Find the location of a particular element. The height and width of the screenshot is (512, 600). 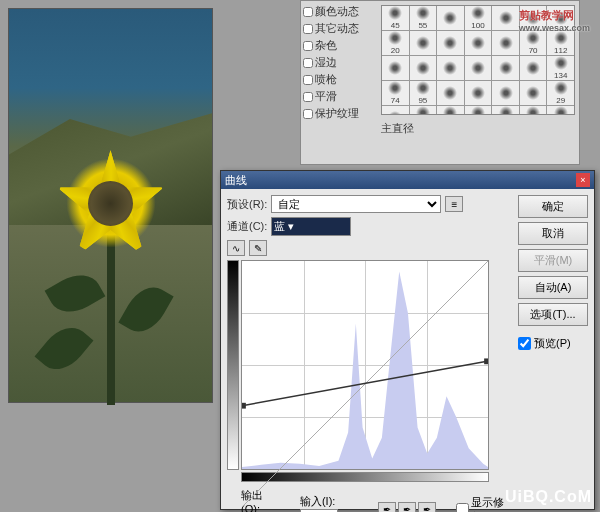

brush-preset: 112 is located at coordinates (560, 43).